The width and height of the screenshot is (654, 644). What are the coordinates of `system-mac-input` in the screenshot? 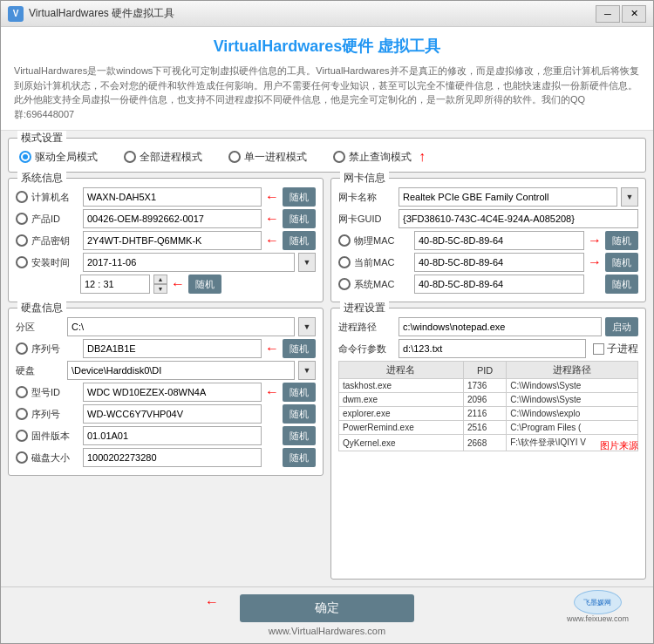 It's located at (499, 284).